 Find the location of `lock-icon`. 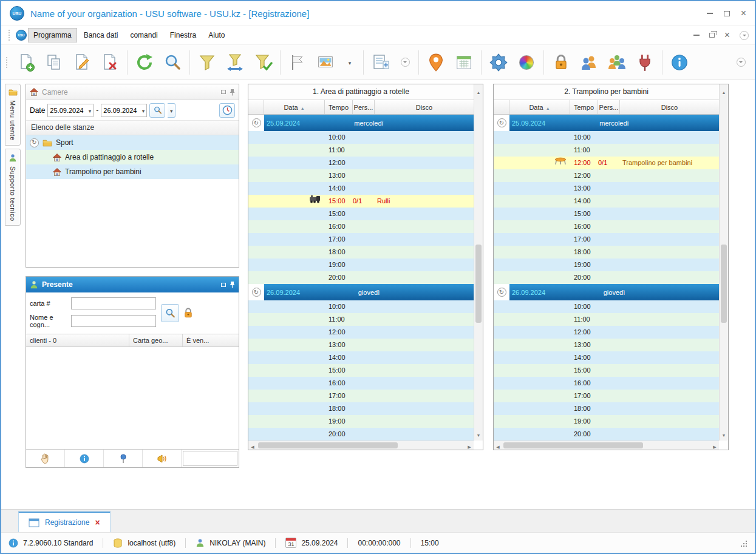

lock-icon is located at coordinates (188, 313).